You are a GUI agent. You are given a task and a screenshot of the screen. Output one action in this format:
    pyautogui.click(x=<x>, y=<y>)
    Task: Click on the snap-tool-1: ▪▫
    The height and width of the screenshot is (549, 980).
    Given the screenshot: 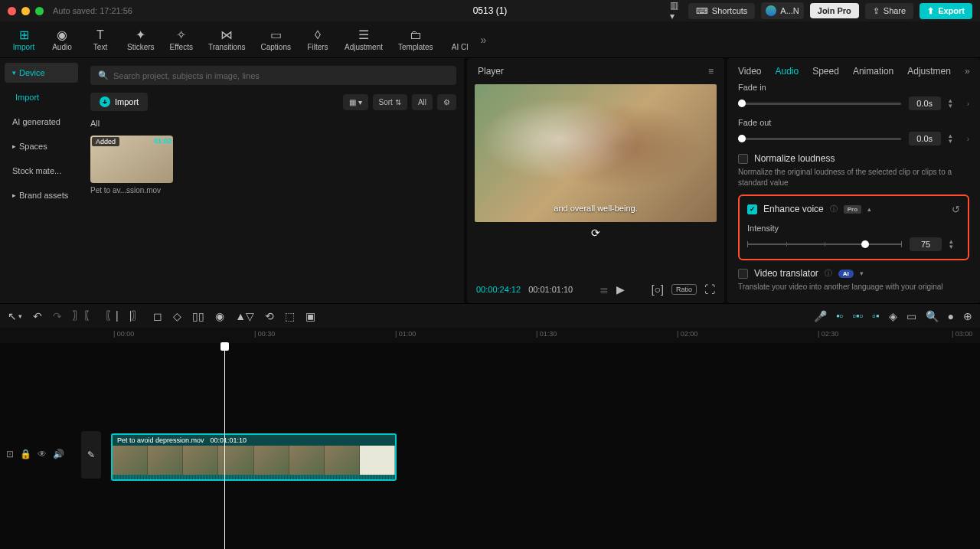 What is the action you would take?
    pyautogui.click(x=839, y=315)
    